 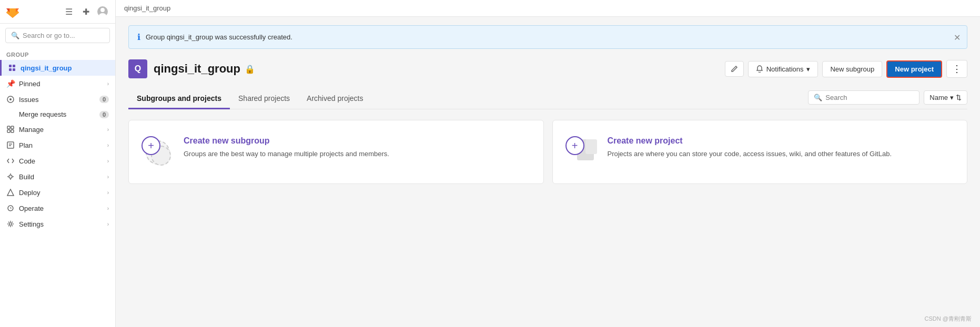 I want to click on sort-direction-icon: ⇅, so click(x=958, y=98).